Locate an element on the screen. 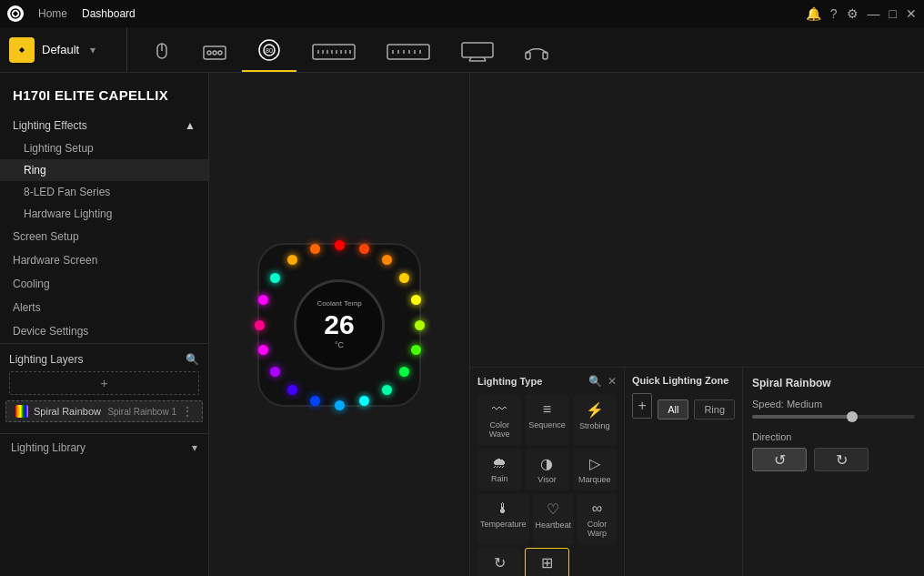 The image size is (924, 576). effect-rotary-stack: ↻ Rotary Stack is located at coordinates (499, 562).